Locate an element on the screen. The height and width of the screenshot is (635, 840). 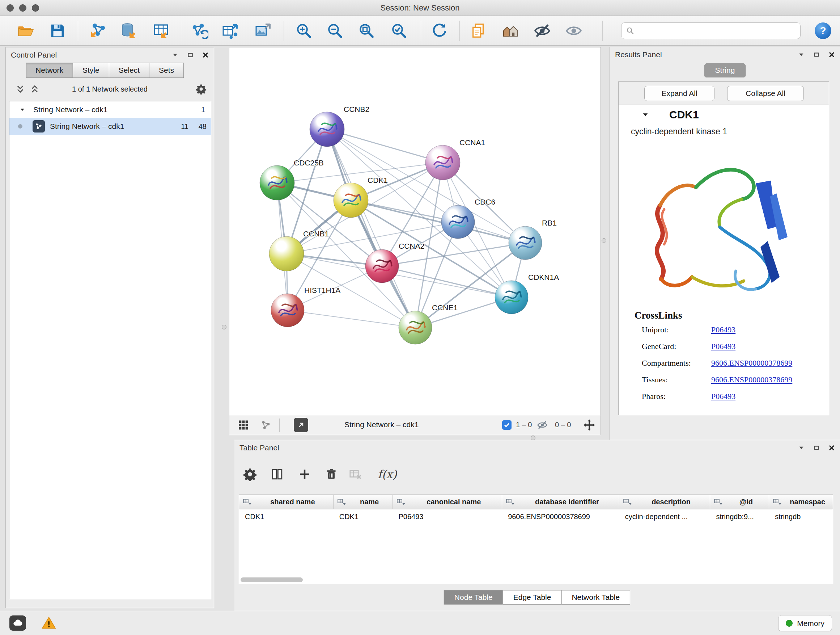
network-node-hist1h1a is located at coordinates (288, 310).